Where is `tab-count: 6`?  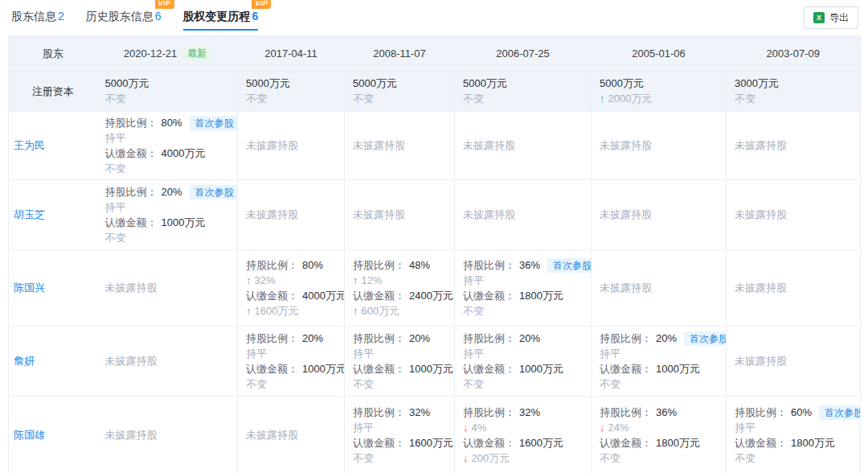
tab-count: 6 is located at coordinates (158, 16).